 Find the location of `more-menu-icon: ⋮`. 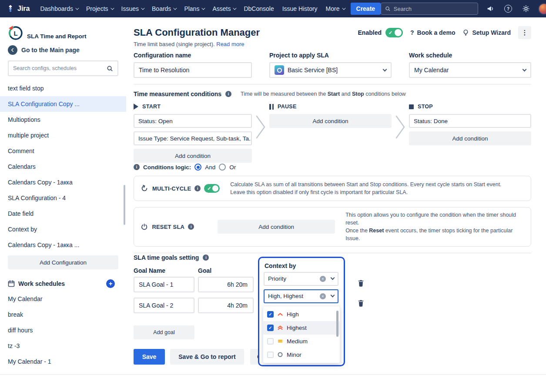

more-menu-icon: ⋮ is located at coordinates (525, 33).